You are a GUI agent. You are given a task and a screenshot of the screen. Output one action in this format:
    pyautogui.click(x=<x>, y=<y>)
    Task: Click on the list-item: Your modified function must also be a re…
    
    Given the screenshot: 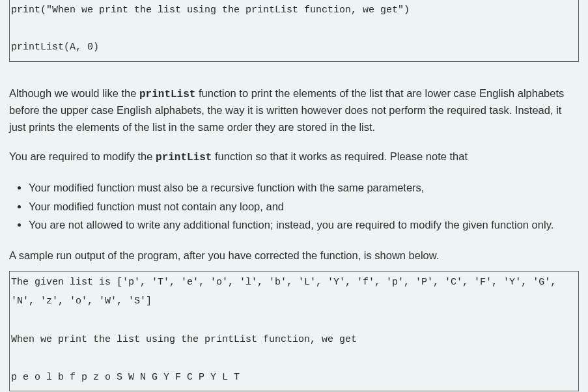 What is the action you would take?
    pyautogui.click(x=303, y=188)
    